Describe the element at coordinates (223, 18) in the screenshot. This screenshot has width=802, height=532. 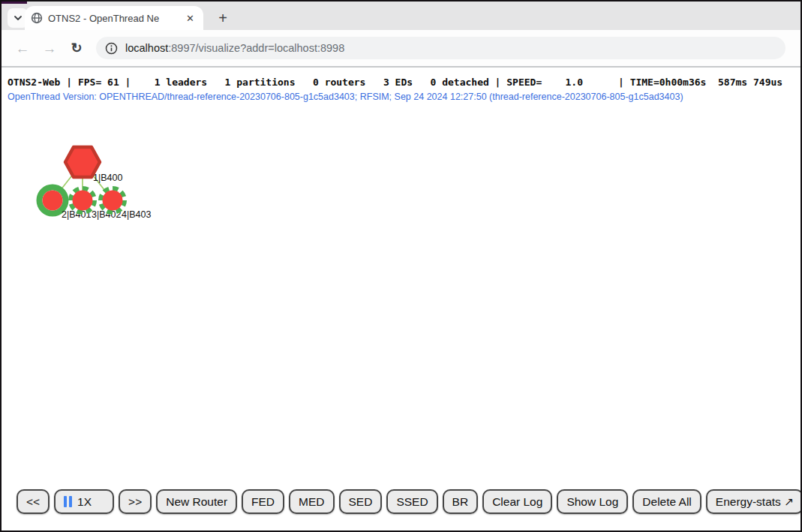
I see `new-tab-button: +` at that location.